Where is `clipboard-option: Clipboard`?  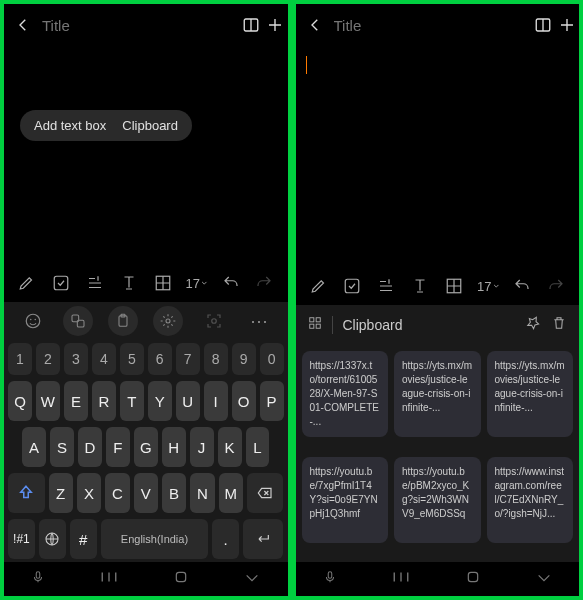
clipboard-option: Clipboard is located at coordinates (150, 126).